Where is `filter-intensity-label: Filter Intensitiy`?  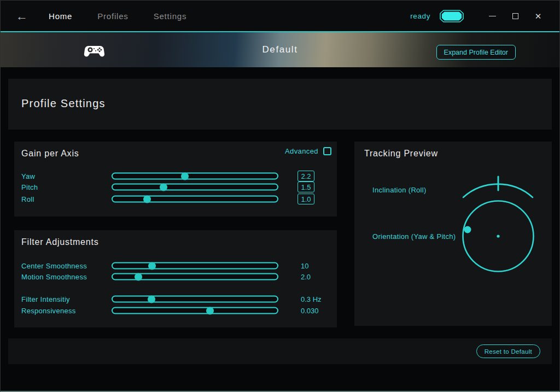 filter-intensity-label: Filter Intensitiy is located at coordinates (46, 300).